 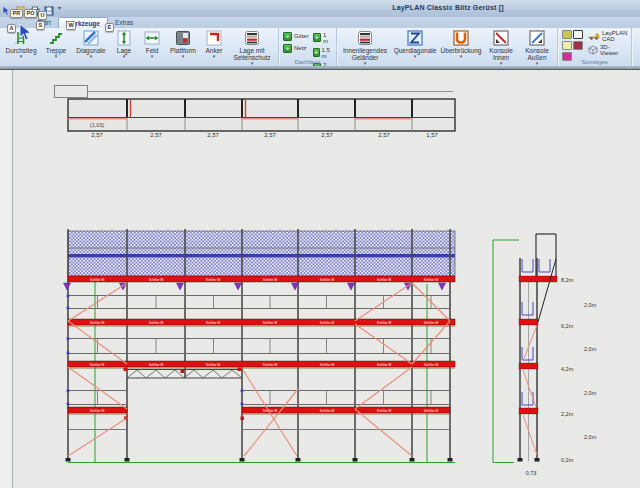 I want to click on querdiagonale-button: Querdiagonale▾, so click(x=415, y=44).